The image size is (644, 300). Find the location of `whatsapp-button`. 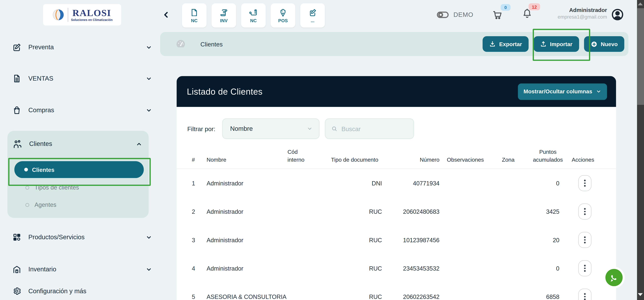

whatsapp-button is located at coordinates (614, 277).